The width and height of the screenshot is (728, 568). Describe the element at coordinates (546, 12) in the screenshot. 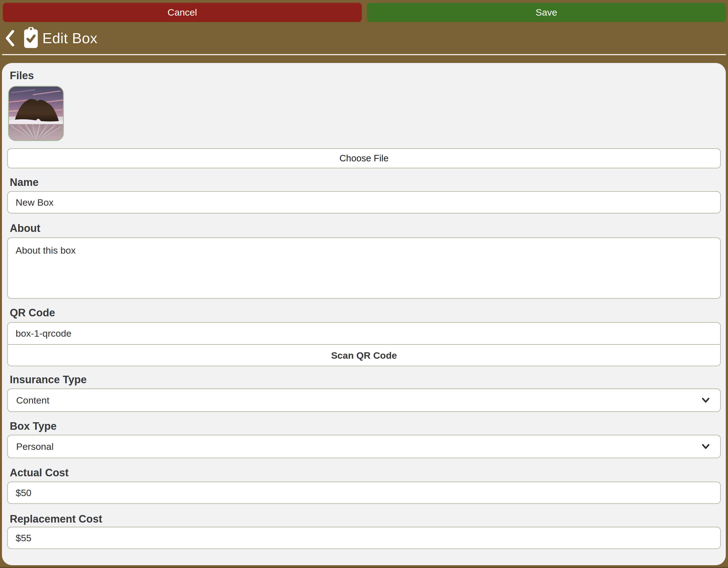

I see `save-button: Save` at that location.